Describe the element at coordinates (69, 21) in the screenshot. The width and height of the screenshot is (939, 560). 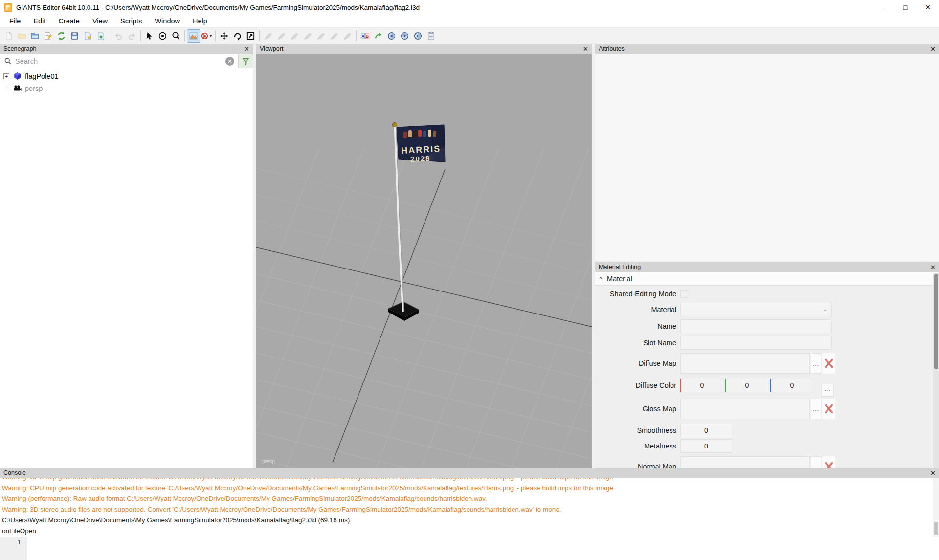
I see `menu-create: Create` at that location.